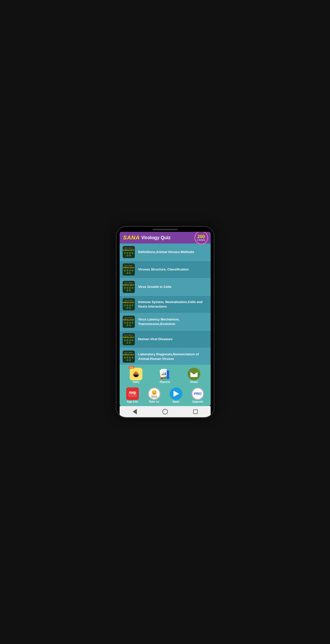 The image size is (330, 644). Describe the element at coordinates (135, 412) in the screenshot. I see `back-button` at that location.